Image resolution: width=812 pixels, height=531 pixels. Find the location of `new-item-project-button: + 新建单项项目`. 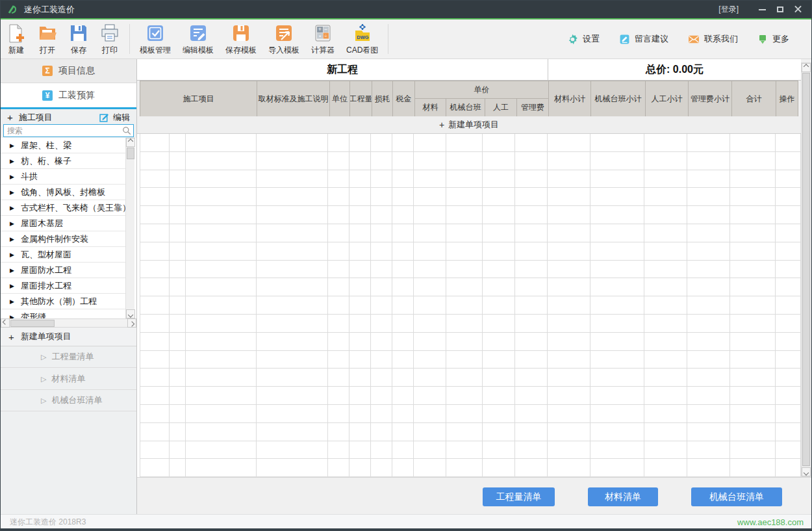

new-item-project-button: + 新建单项项目 is located at coordinates (69, 337).